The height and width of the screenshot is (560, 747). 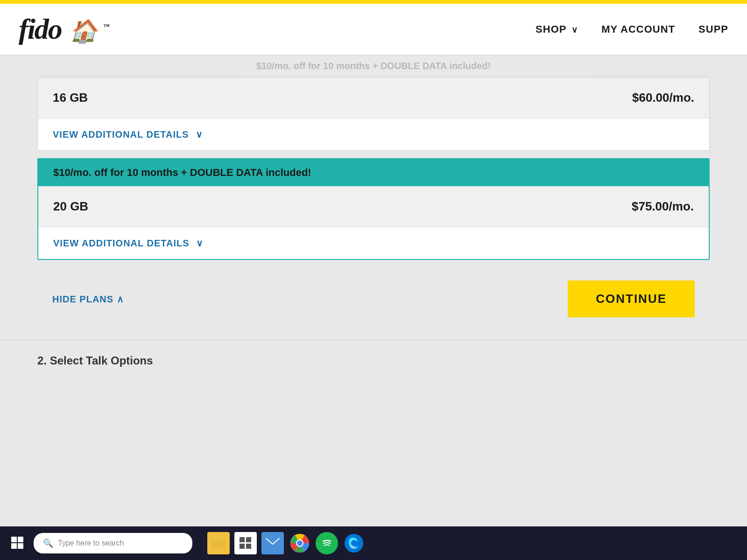 I want to click on promo-banner: $10/mo. off for 10 months + DOUBLE DATA …, so click(x=374, y=173).